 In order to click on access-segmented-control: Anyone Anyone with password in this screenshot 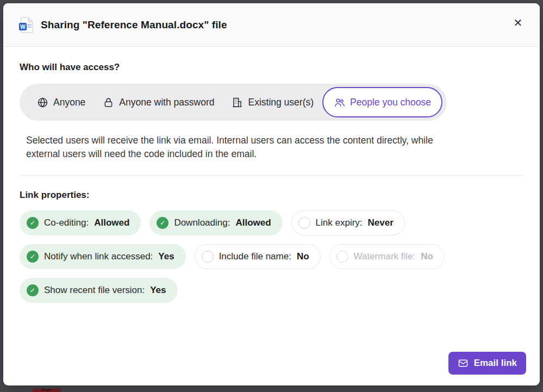, I will do `click(233, 102)`.